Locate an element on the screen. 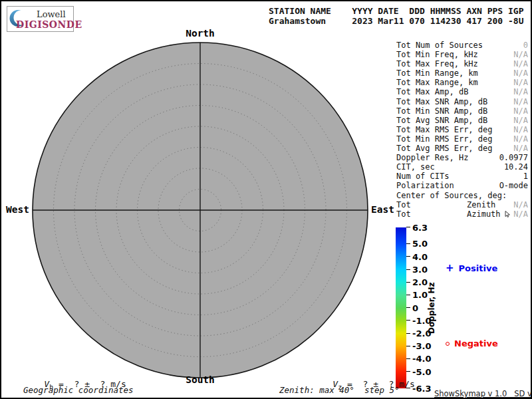 This screenshot has height=399, width=532. app-version-label: ShowSkymap v 1.0 SD v 5.1 is located at coordinates (483, 394).